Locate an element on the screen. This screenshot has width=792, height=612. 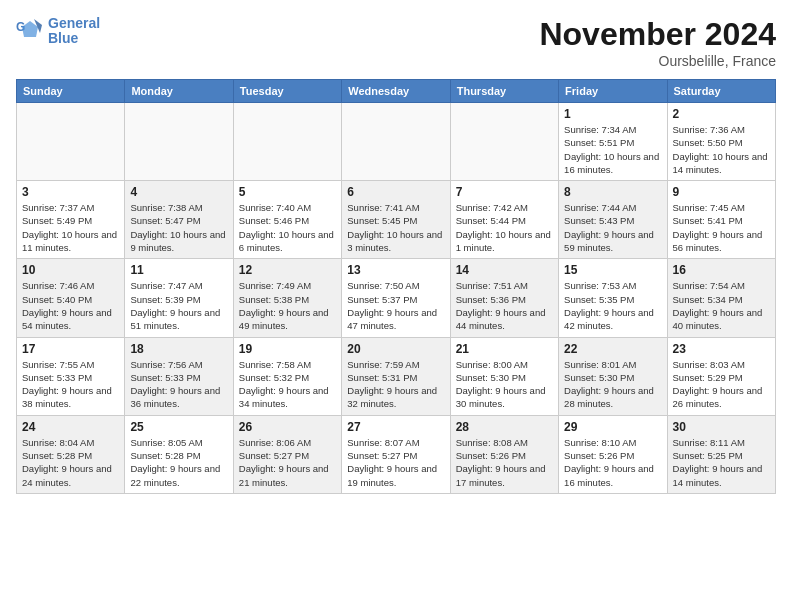
day-number: 17 is located at coordinates (70, 349).